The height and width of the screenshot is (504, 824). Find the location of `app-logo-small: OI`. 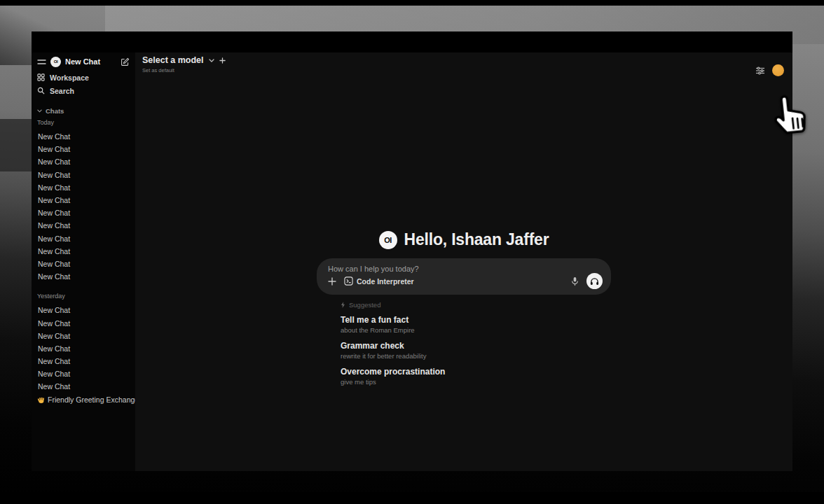

app-logo-small: OI is located at coordinates (56, 62).